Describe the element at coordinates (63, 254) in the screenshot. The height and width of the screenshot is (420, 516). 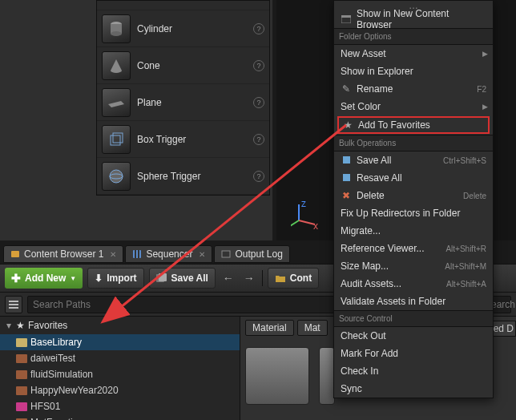
I see `tab-content-browser: Content Browser 1 ✕` at that location.